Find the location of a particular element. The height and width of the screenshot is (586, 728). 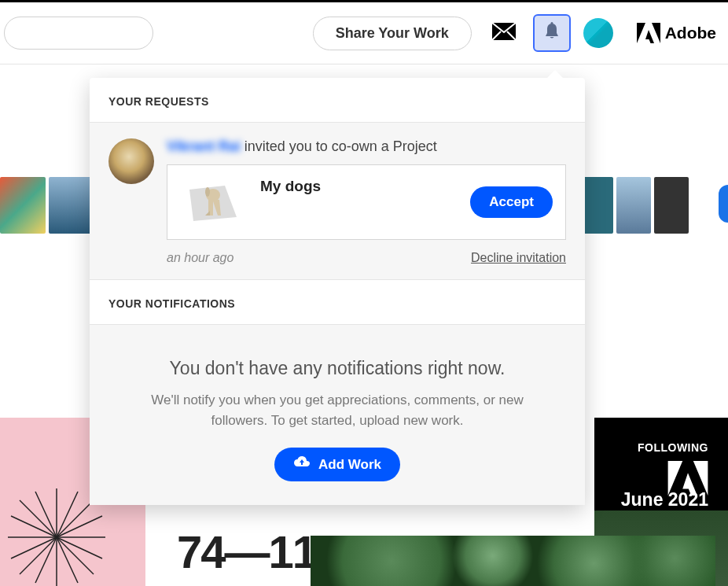

carousel-next-edge is located at coordinates (723, 204).